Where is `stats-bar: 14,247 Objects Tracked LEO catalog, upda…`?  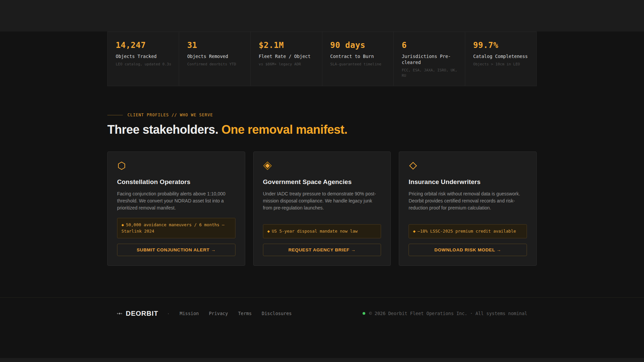 stats-bar: 14,247 Objects Tracked LEO catalog, upda… is located at coordinates (322, 59).